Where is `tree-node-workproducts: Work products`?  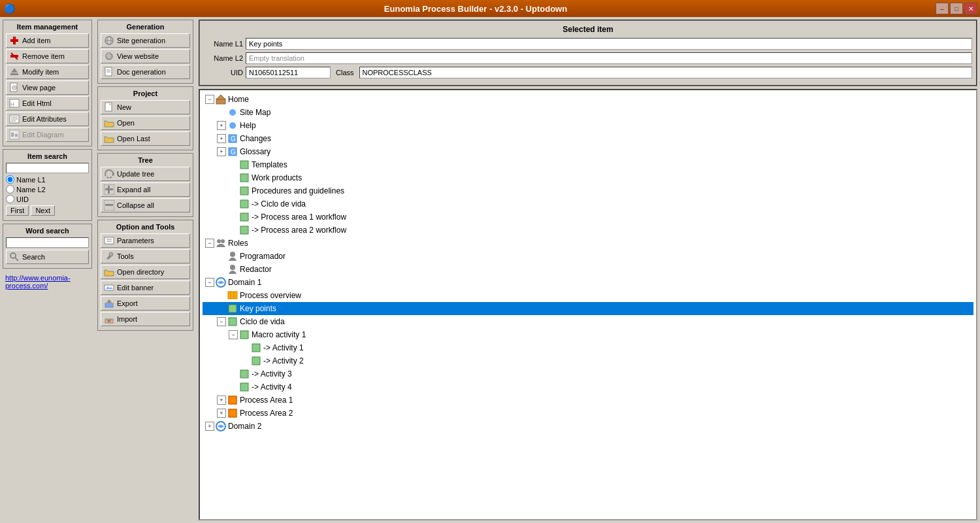 tree-node-workproducts: Work products is located at coordinates (588, 178).